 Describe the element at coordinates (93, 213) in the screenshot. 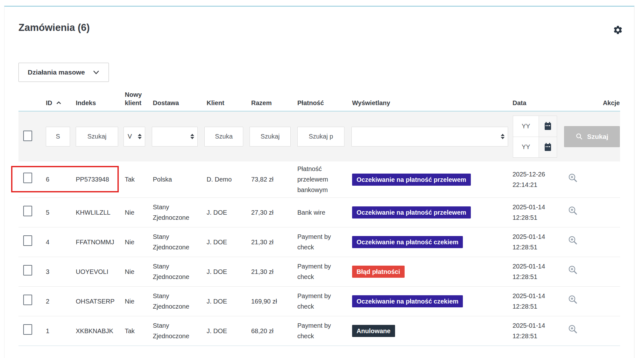

I see `indeks-value: KHWLILZLL` at that location.